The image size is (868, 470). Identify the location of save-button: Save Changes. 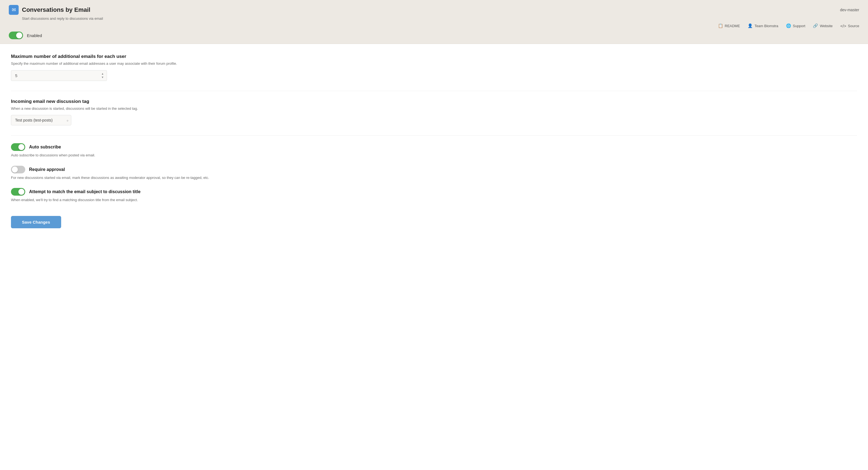
(36, 222).